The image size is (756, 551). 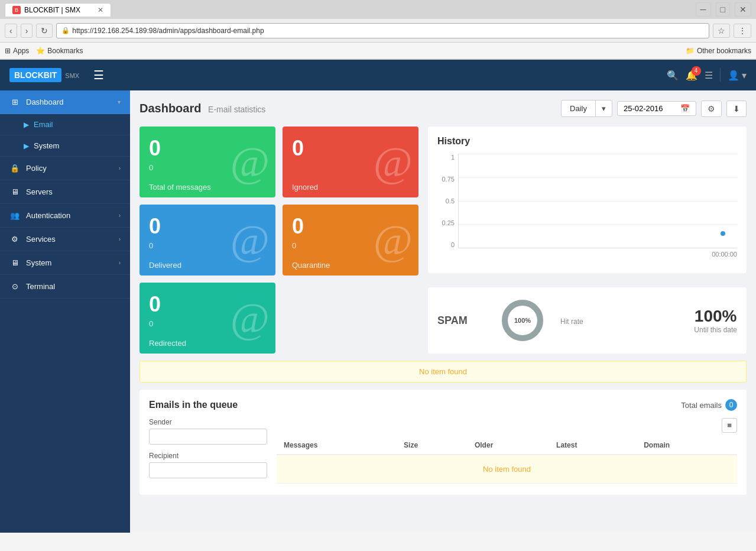 What do you see at coordinates (119, 239) in the screenshot?
I see `services-arrow-icon: ›` at bounding box center [119, 239].